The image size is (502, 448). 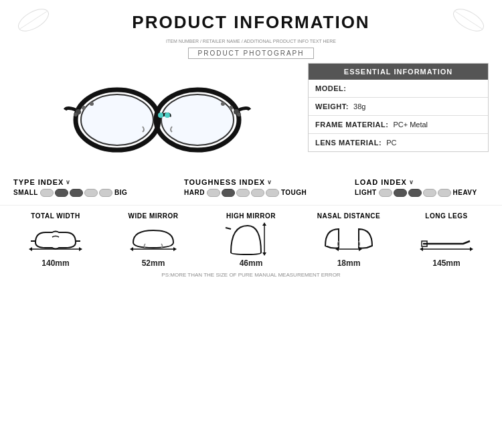 What do you see at coordinates (76, 193) in the screenshot?
I see `type-index-dots` at bounding box center [76, 193].